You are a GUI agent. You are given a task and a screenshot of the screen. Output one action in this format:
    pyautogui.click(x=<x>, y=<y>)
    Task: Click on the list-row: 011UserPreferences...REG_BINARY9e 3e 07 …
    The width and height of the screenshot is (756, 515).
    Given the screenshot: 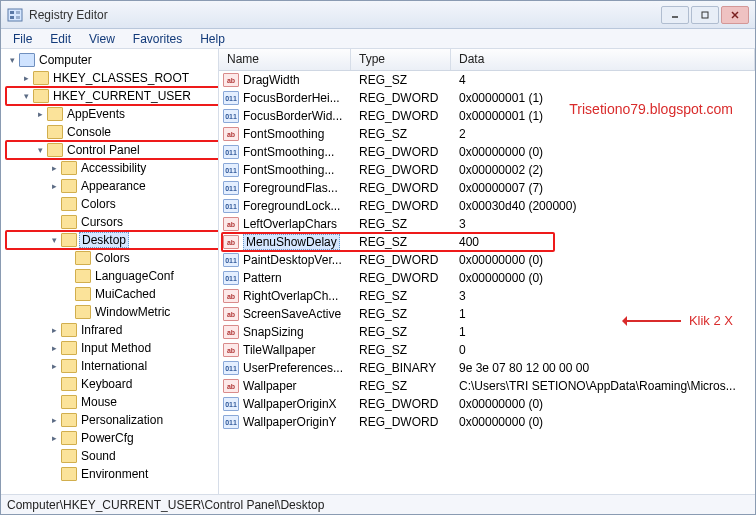 What is the action you would take?
    pyautogui.click(x=487, y=368)
    